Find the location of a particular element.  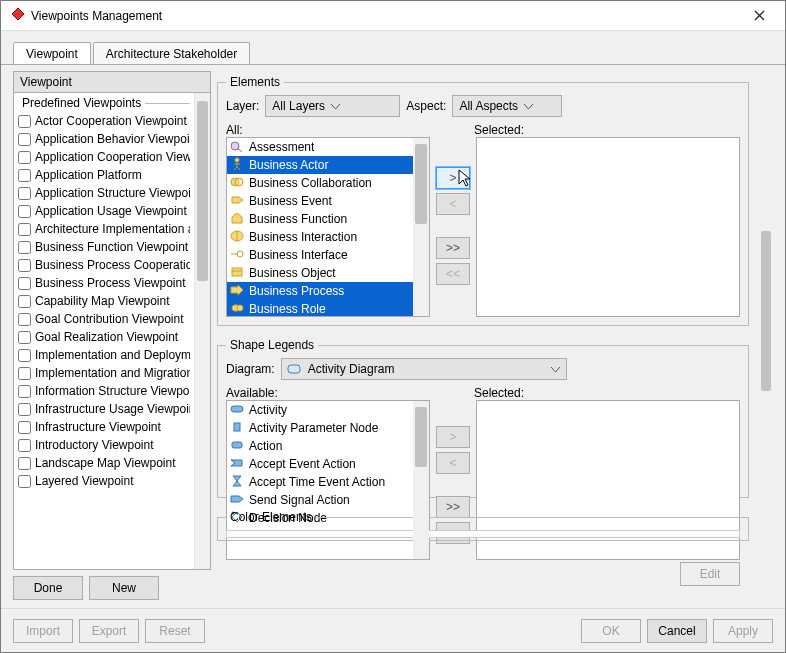

cancel-button: Cancel is located at coordinates (677, 631).